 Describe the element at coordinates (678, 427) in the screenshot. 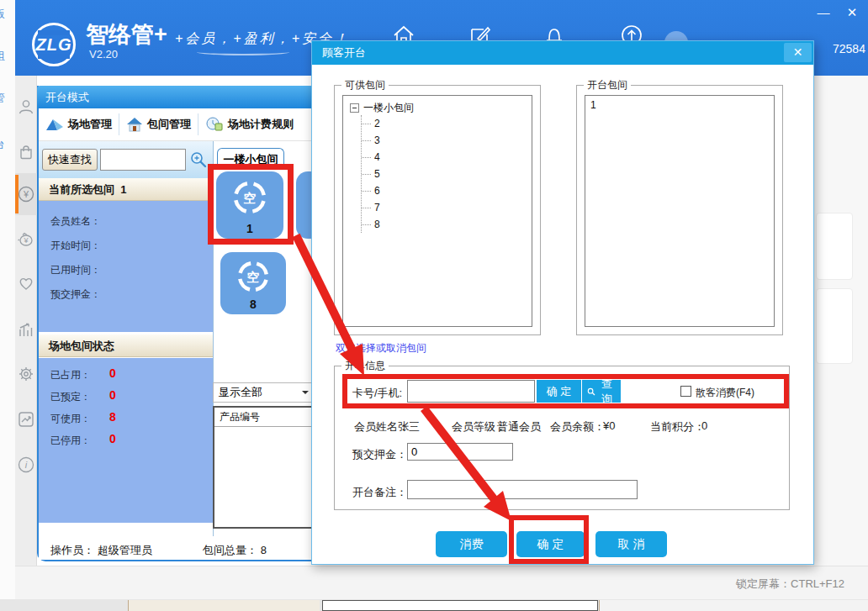

I see `member-points-label: 当前积分：` at that location.